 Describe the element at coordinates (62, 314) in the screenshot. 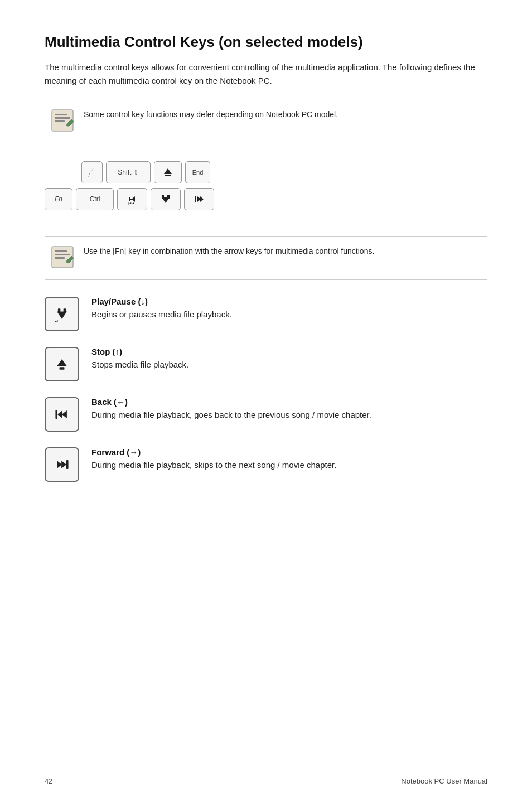

I see `play-pause-key-box: ►II` at that location.